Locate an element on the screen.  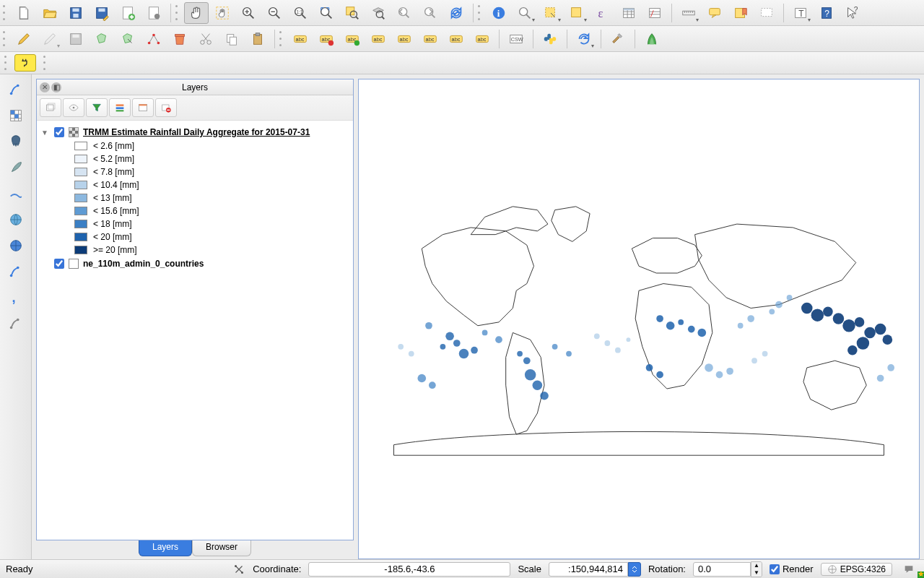
cut-button is located at coordinates (206, 39).